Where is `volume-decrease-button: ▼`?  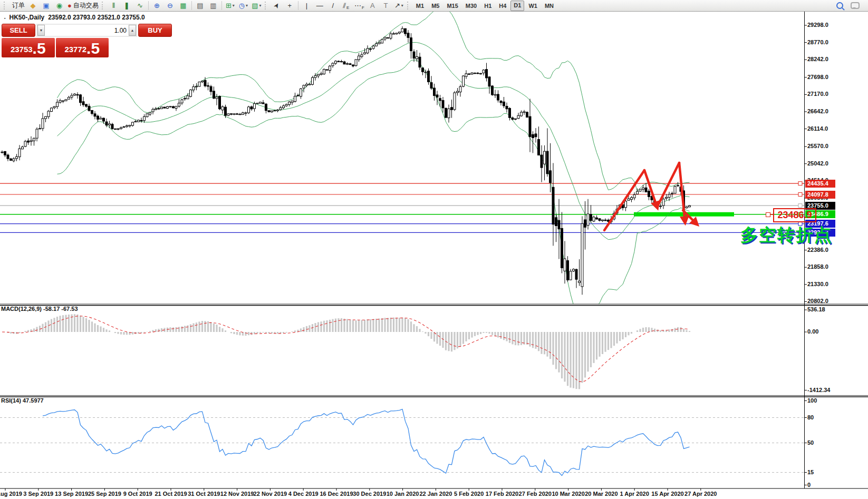
volume-decrease-button: ▼ is located at coordinates (41, 31).